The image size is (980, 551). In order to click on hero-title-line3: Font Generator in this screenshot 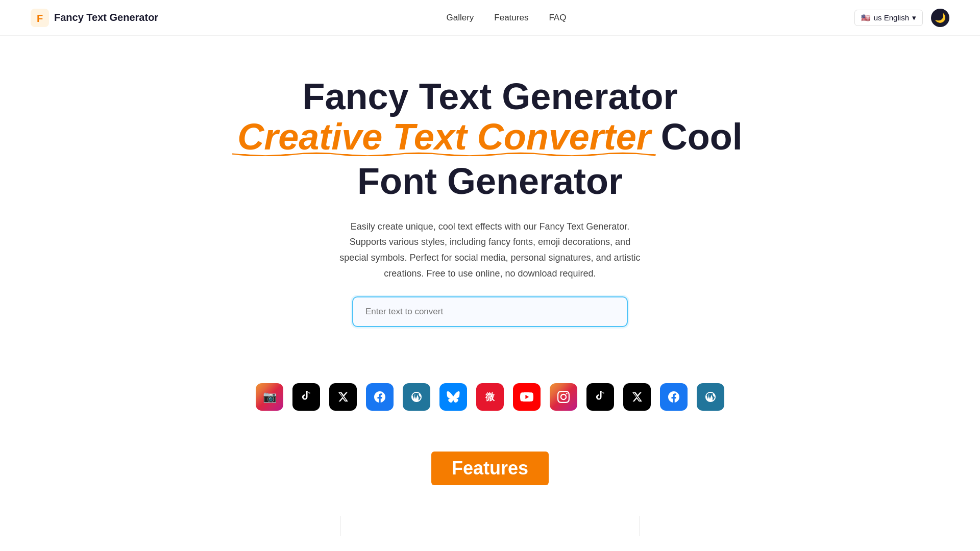, I will do `click(490, 181)`.